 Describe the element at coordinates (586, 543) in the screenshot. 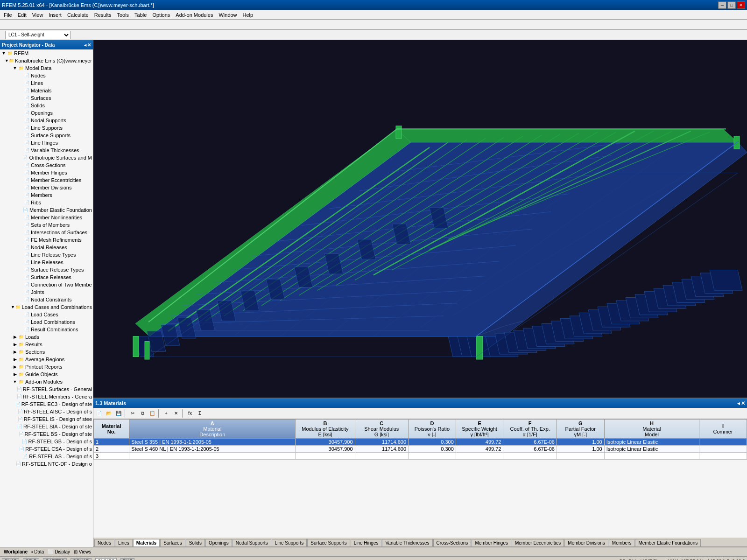

I see `tab-member-divisions: Member Divisions` at that location.